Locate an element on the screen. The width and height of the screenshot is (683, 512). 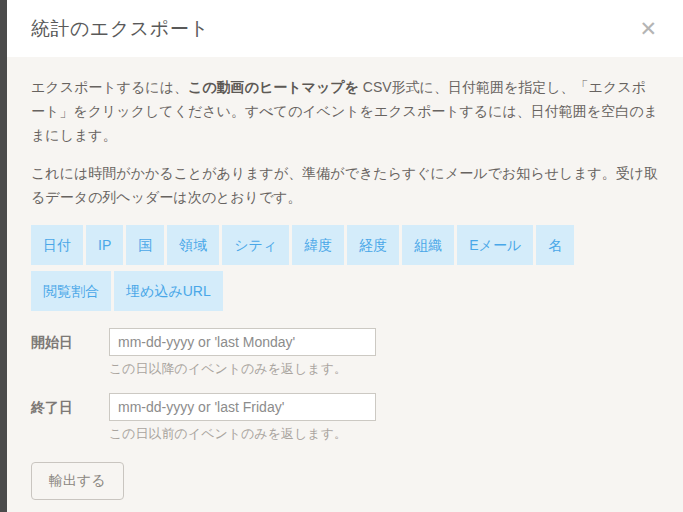
column-tag: 組織 is located at coordinates (428, 245).